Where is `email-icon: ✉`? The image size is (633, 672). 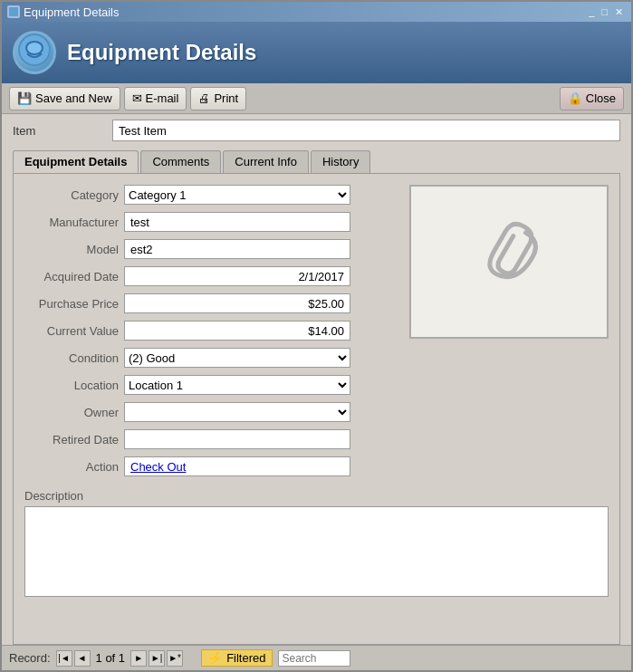 email-icon: ✉ is located at coordinates (138, 98).